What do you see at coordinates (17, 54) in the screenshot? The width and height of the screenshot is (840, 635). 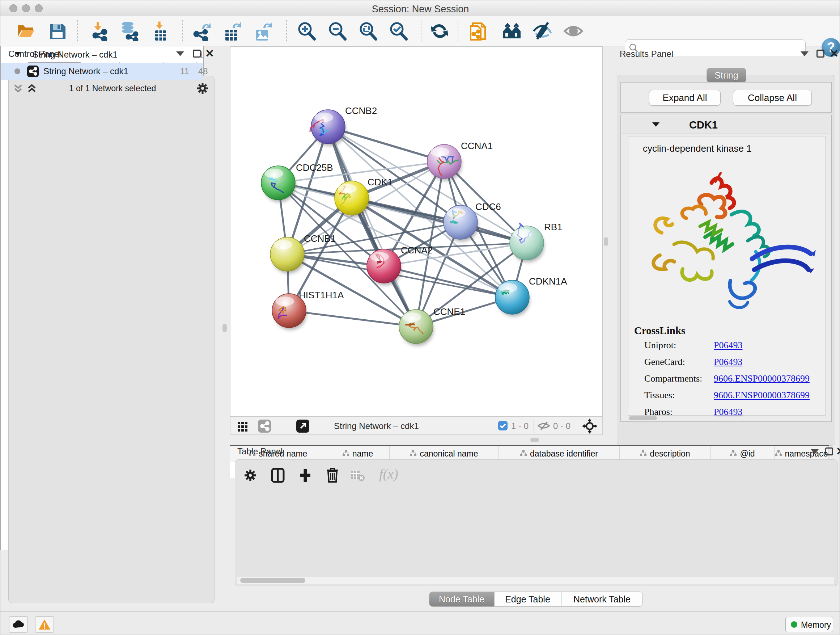 I see `collection-expand-icon` at bounding box center [17, 54].